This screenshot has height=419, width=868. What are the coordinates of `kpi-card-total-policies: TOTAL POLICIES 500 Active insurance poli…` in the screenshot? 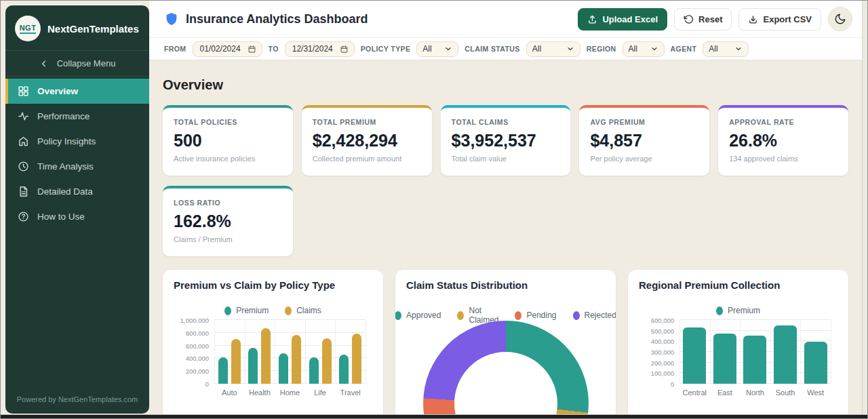 It's located at (228, 140).